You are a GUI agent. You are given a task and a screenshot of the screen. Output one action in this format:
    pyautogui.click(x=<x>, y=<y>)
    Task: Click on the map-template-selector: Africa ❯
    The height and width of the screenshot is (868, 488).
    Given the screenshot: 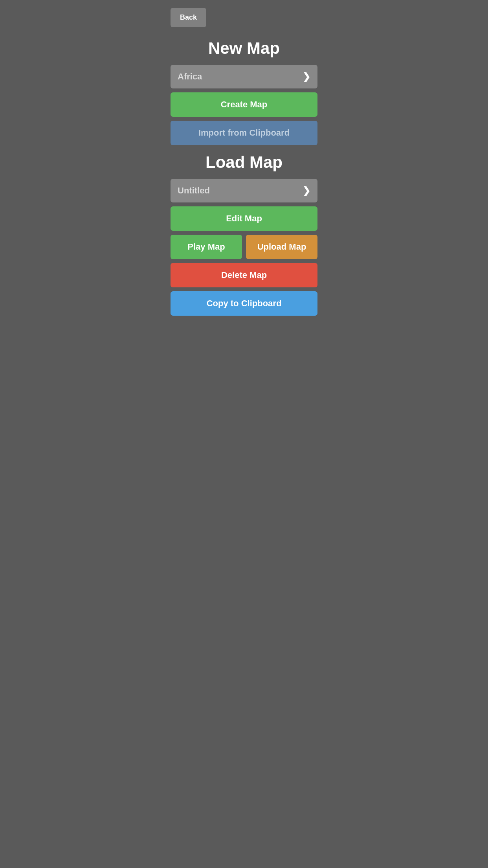 What is the action you would take?
    pyautogui.click(x=244, y=77)
    